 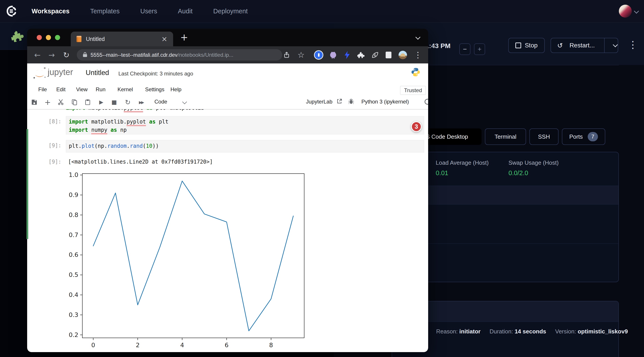 What do you see at coordinates (55, 162) in the screenshot?
I see `output-prompt: [9]:` at bounding box center [55, 162].